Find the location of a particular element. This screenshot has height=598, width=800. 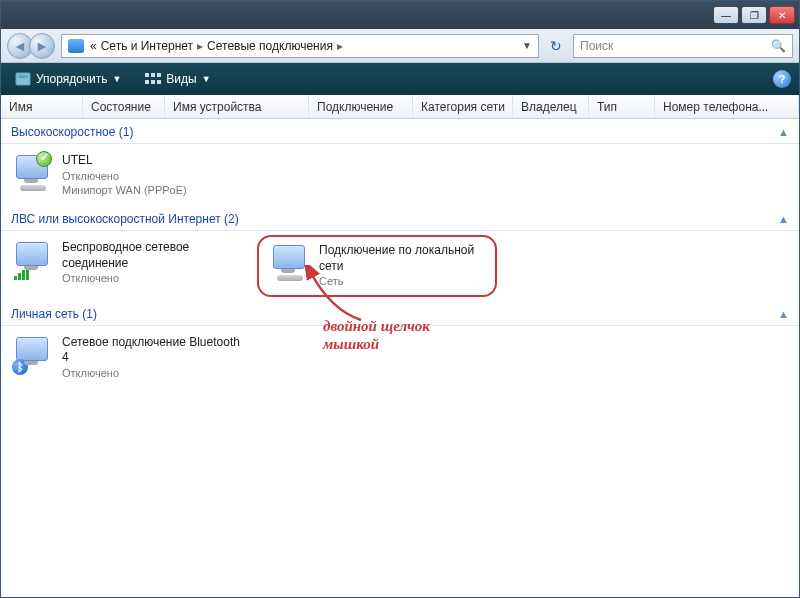

group-personal: Личная сеть (1) ▲ ᛒ Сетевое подключение … is located at coordinates (400, 346).